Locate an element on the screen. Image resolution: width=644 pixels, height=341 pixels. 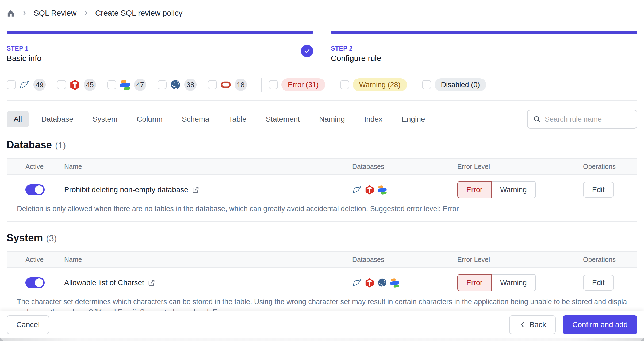
filter-oracle: 18 is located at coordinates (227, 85).